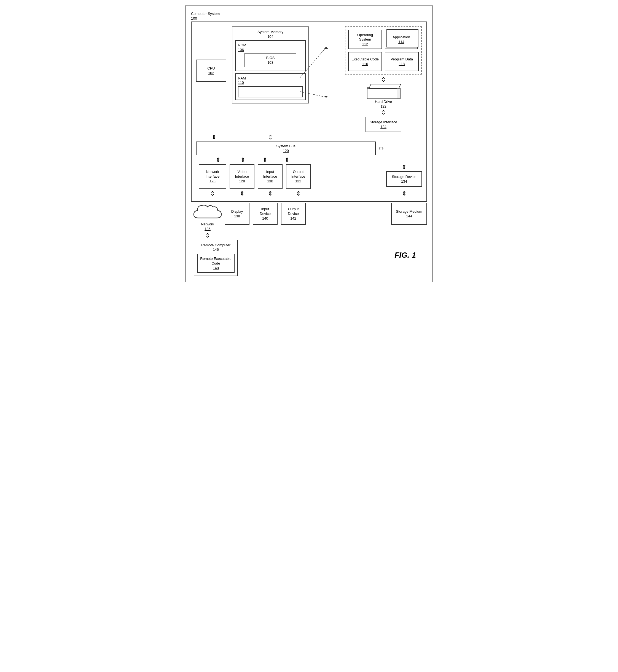 Image resolution: width=618 pixels, height=672 pixels. I want to click on arrow-cpu-to-bus, so click(214, 137).